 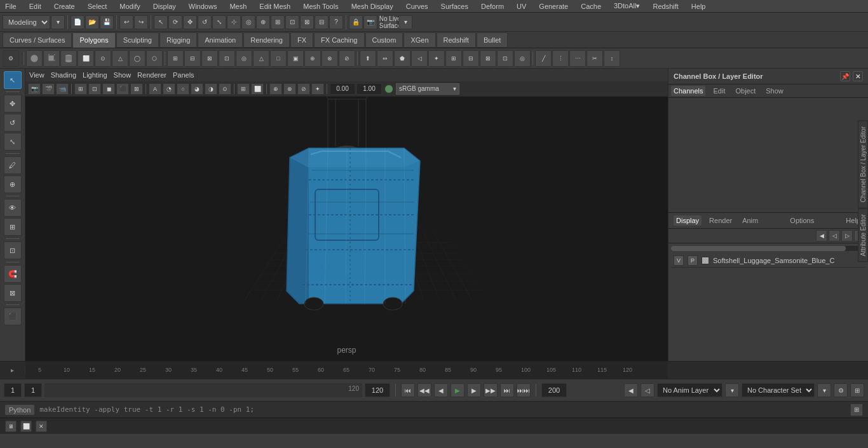 What do you see at coordinates (428, 89) in the screenshot?
I see `color-profile-dropdown: sRGB gamma ▾` at bounding box center [428, 89].